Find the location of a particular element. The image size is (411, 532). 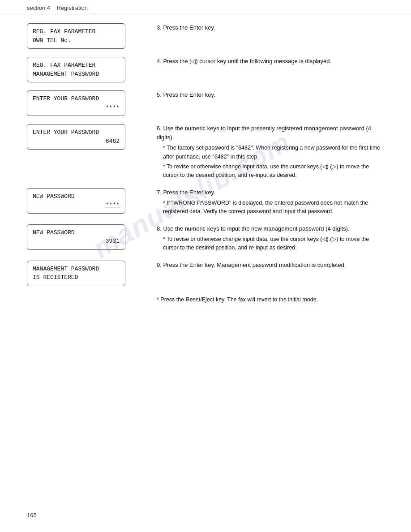

right-col-1: 3. Press the Enter key. is located at coordinates (270, 29).